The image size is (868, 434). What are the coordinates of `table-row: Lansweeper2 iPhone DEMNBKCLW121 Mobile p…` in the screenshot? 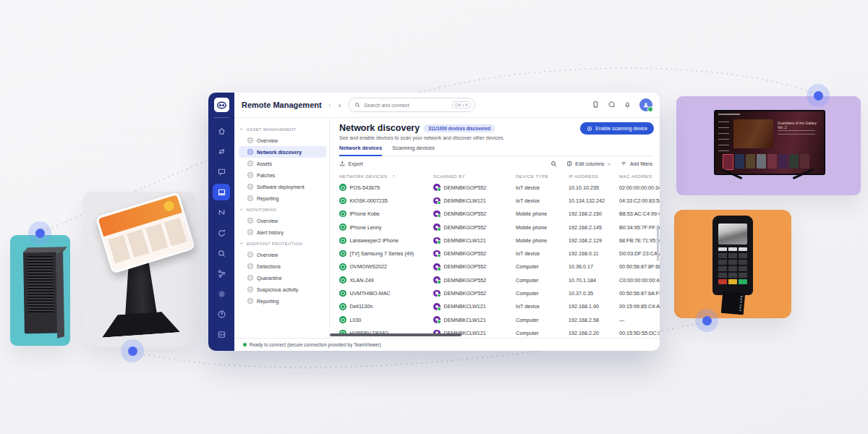 It's located at (499, 240).